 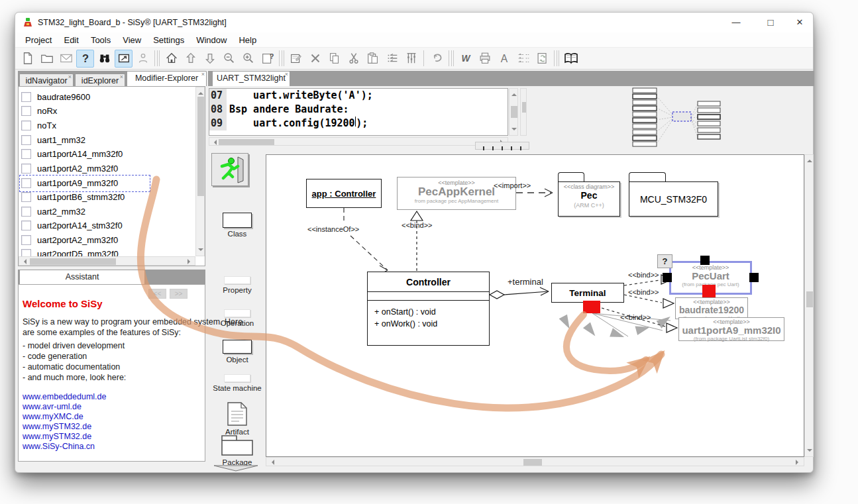 What do you see at coordinates (123, 58) in the screenshot?
I see `window-arrange-icon` at bounding box center [123, 58].